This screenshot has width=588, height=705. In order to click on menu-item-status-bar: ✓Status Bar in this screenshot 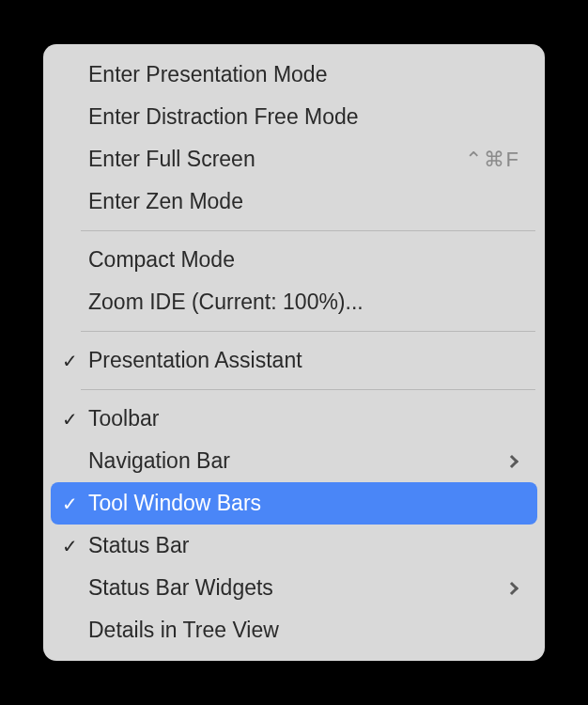, I will do `click(294, 545)`.